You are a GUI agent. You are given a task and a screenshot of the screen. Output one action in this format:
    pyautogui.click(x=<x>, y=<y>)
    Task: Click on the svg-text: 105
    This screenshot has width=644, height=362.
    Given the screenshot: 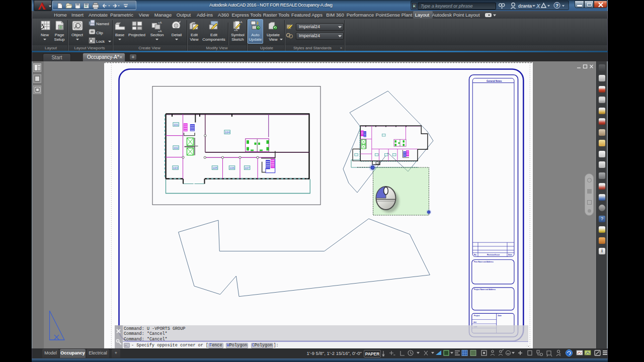 What is the action you would take?
    pyautogui.click(x=215, y=168)
    